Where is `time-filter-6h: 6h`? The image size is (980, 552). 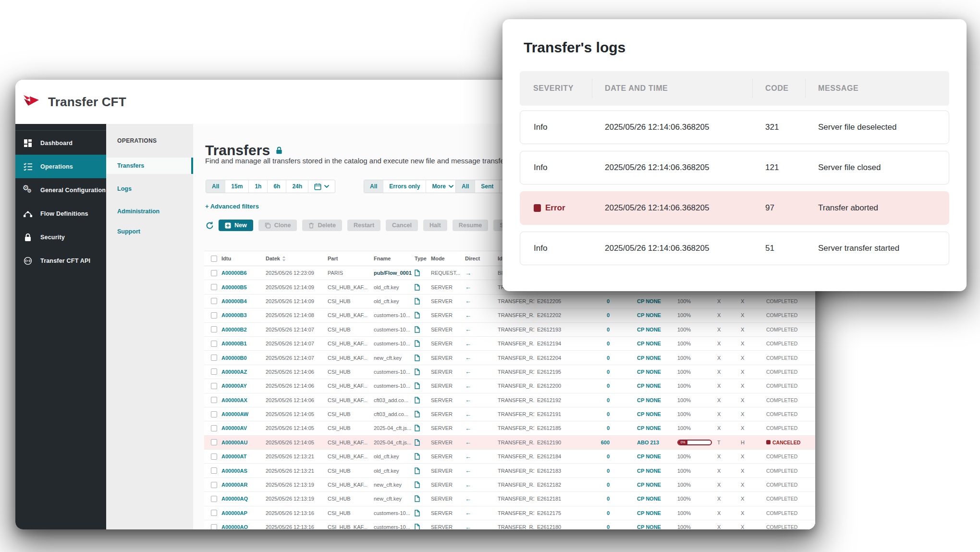 time-filter-6h: 6h is located at coordinates (277, 186).